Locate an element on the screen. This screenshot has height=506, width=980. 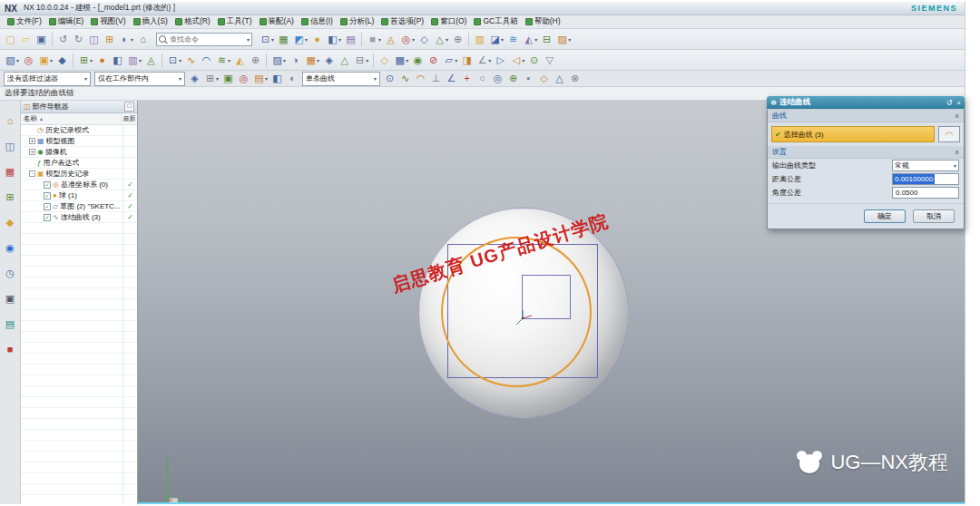
web-browser-button: ◉ is located at coordinates (11, 248).